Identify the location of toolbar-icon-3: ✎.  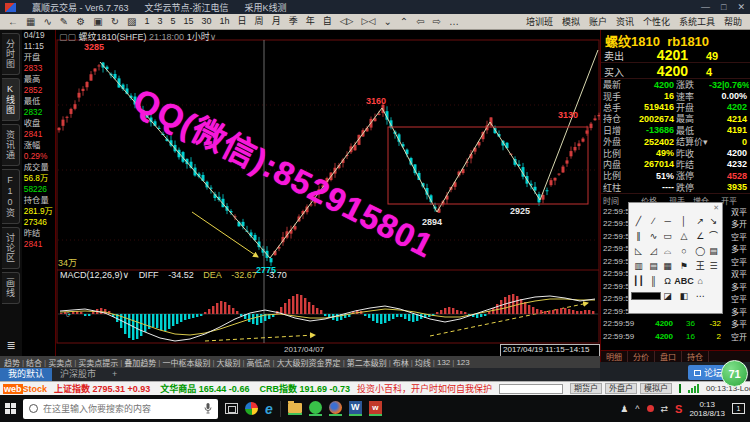
(64, 22).